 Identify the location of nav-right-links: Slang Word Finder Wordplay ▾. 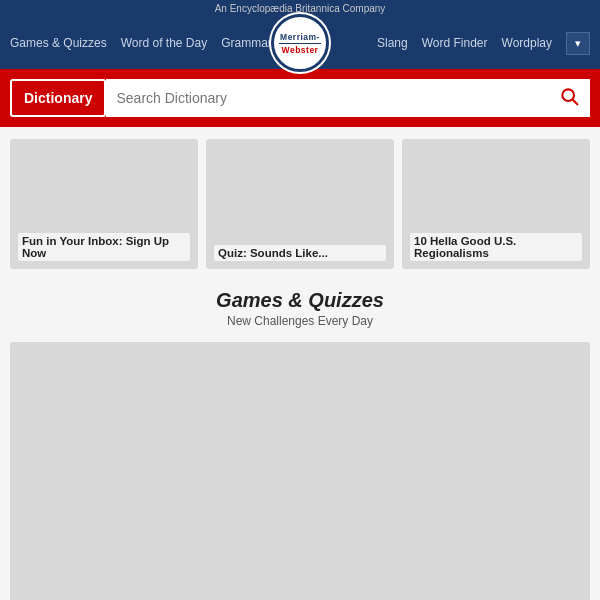
(445, 44).